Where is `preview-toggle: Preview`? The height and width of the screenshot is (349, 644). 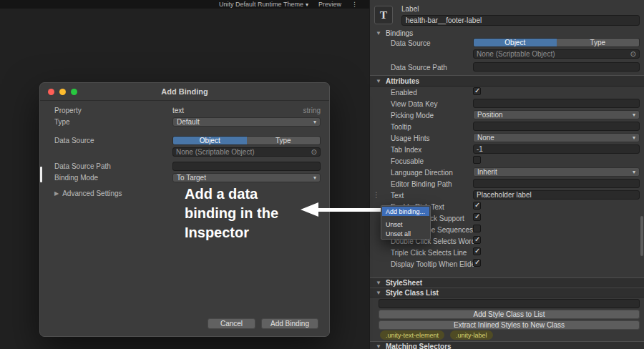 preview-toggle: Preview is located at coordinates (330, 4).